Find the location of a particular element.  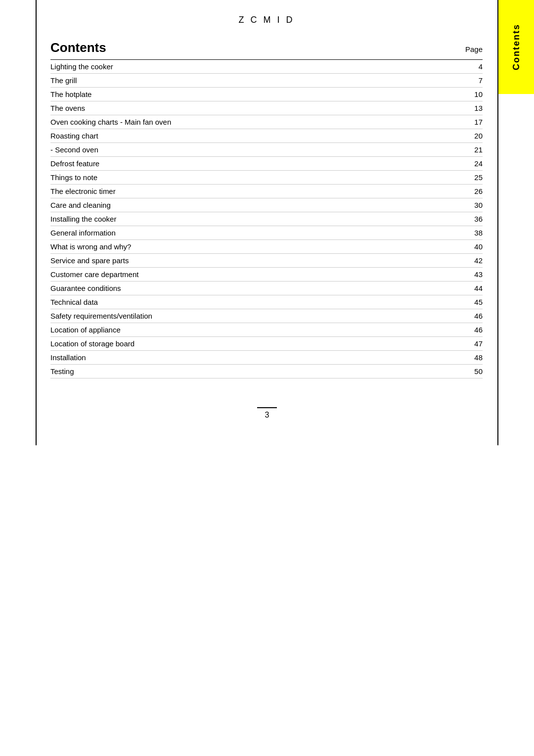

toc-row: The electronic timer26 is located at coordinates (267, 191).